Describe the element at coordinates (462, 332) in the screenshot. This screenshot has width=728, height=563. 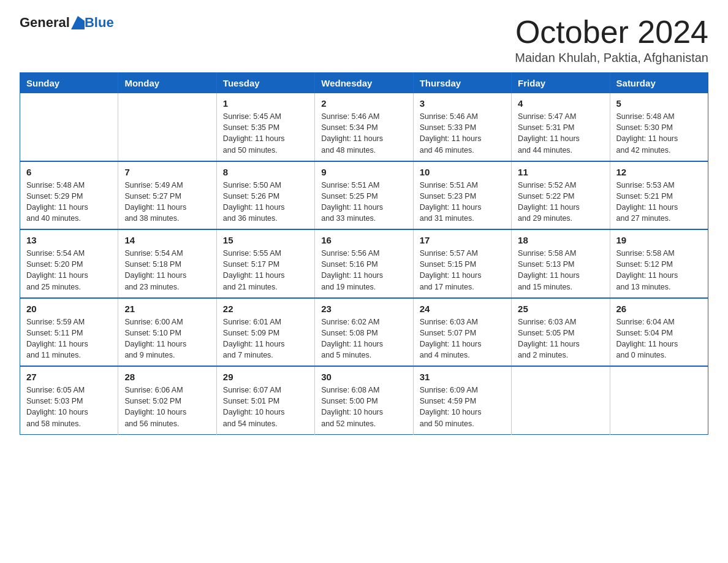
I see `calendar-cell: 24Sunrise: 6:03 AM Sunset: 5:07 PM Dayli…` at that location.